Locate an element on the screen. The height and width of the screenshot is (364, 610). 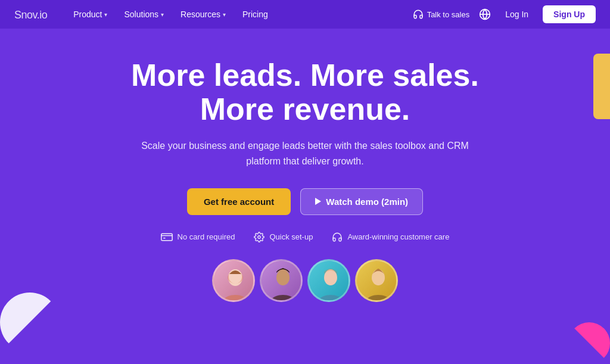
avatars-row is located at coordinates (305, 281).